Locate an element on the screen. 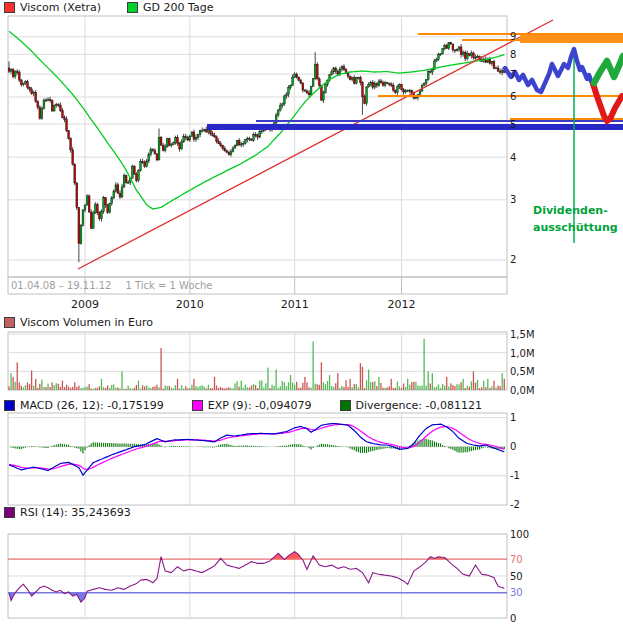 The width and height of the screenshot is (623, 629). svg-text: 2011 is located at coordinates (295, 304).